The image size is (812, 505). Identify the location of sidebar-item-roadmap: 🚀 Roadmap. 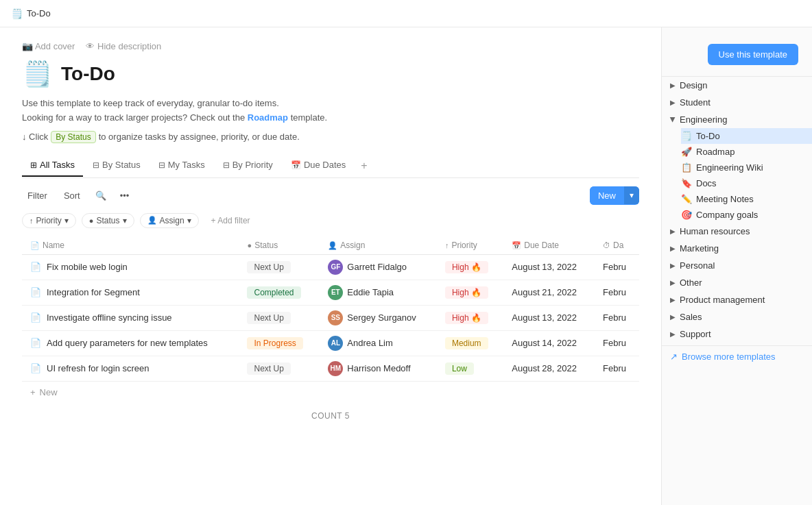
(746, 152).